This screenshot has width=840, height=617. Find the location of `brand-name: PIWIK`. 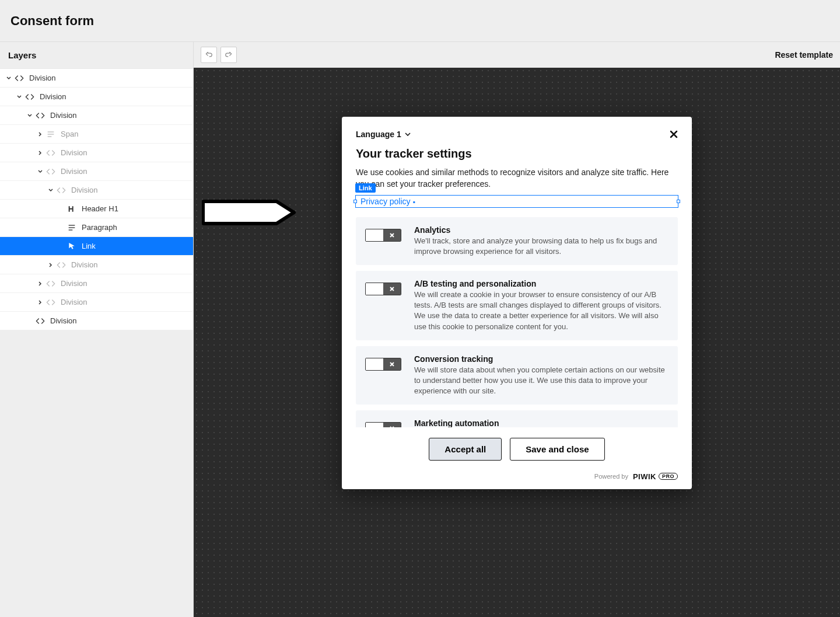

brand-name: PIWIK is located at coordinates (645, 476).